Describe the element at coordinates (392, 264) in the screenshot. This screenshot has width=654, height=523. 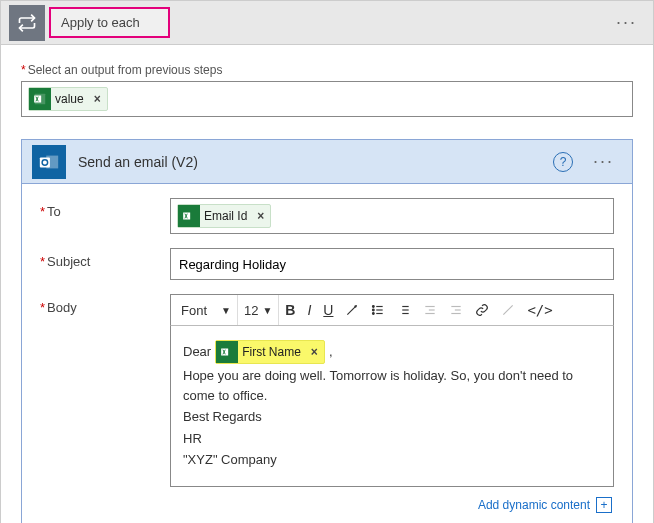
I see `subject-input` at that location.